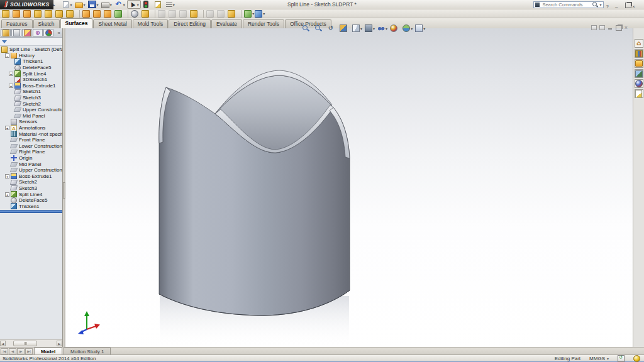 The image size is (644, 362). I want to click on ruled-surface-icon: ▾, so click(109, 14).